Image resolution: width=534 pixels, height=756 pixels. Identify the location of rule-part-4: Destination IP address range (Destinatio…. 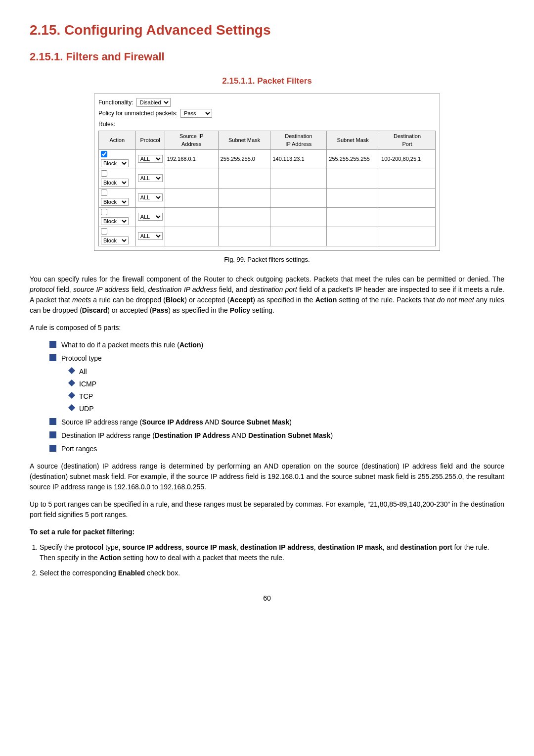
(277, 435).